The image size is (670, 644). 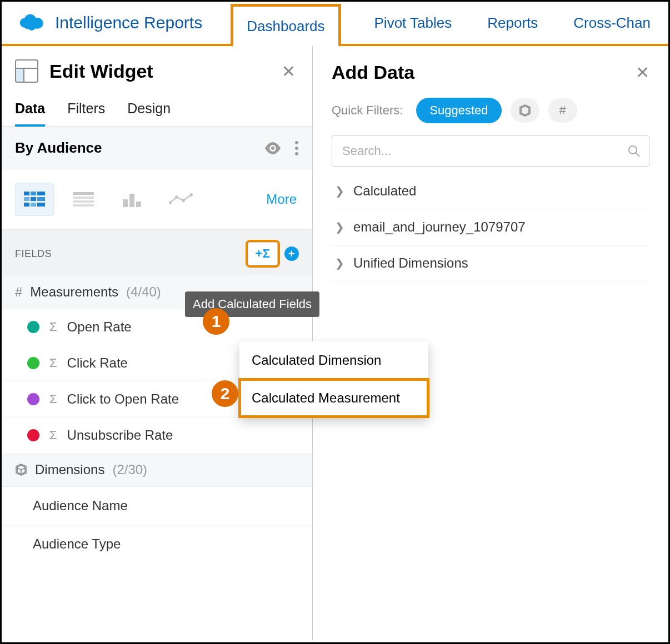 I want to click on filter-suggested: Suggested, so click(x=459, y=110).